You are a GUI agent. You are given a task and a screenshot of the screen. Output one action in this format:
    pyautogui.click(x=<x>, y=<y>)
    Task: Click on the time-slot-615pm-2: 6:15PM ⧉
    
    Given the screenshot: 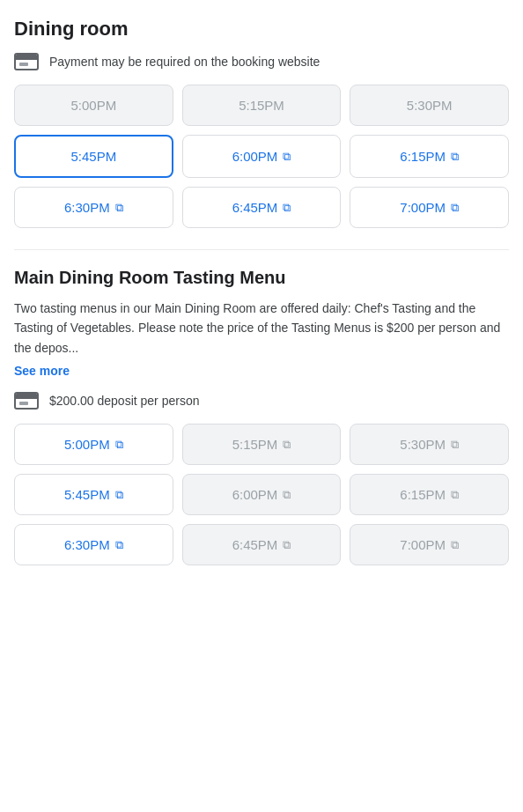 What is the action you would take?
    pyautogui.click(x=430, y=495)
    